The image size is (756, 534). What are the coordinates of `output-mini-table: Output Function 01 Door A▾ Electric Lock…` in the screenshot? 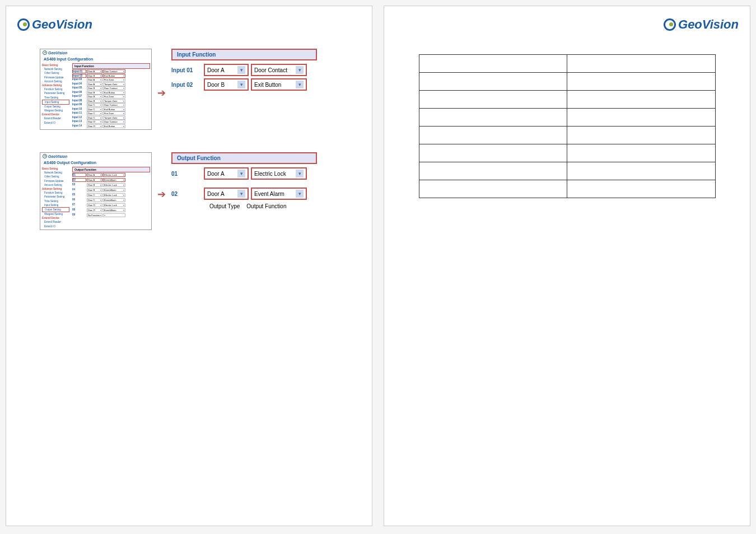 It's located at (111, 198).